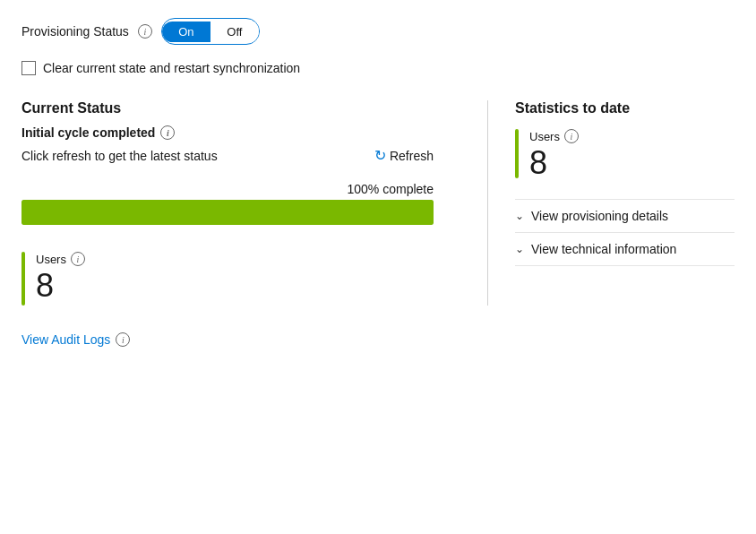 The image size is (756, 534). What do you see at coordinates (378, 68) in the screenshot?
I see `restart-sync-row: Clear current state and restart synchron…` at bounding box center [378, 68].